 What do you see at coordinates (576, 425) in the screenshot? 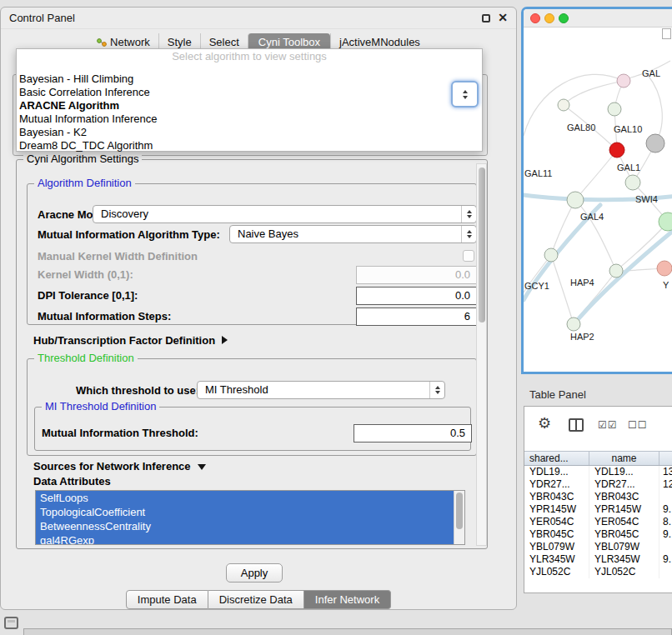
I see `column-selector-icon` at bounding box center [576, 425].